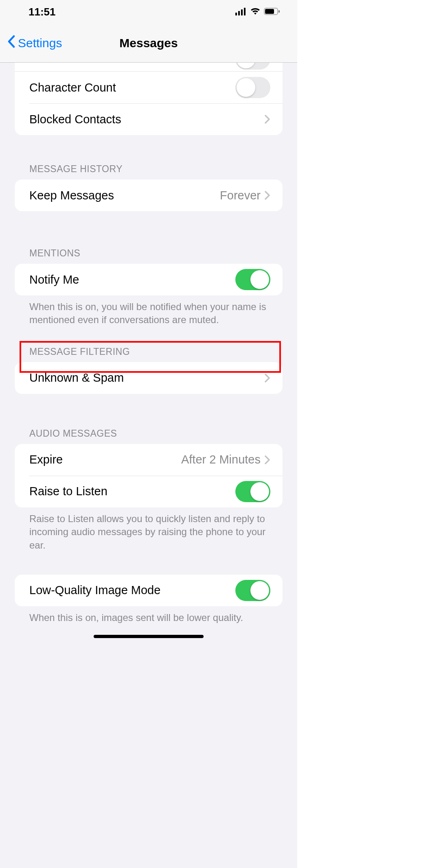  What do you see at coordinates (149, 67) in the screenshot?
I see `partial-row` at bounding box center [149, 67].